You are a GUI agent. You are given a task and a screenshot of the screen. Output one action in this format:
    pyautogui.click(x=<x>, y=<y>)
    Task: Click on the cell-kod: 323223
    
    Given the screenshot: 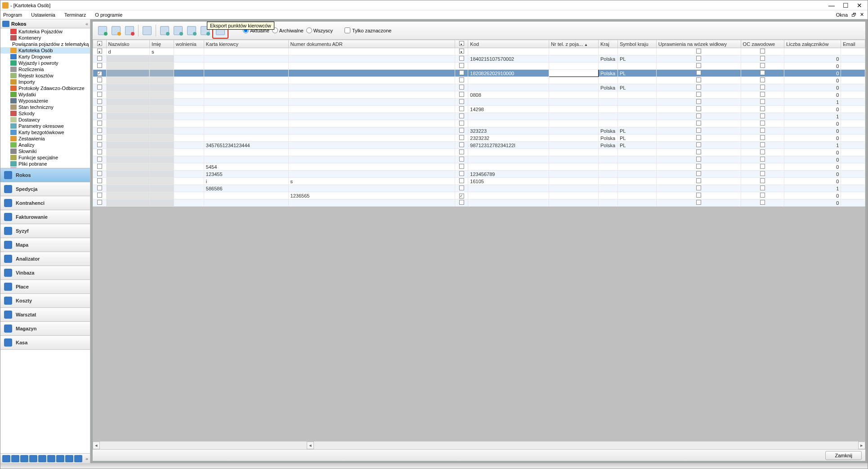 What is the action you would take?
    pyautogui.click(x=509, y=131)
    